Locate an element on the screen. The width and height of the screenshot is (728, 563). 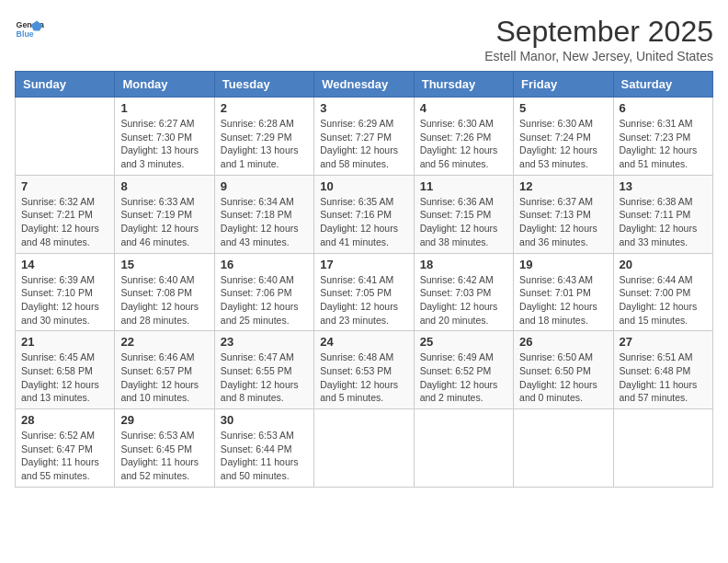
calendar-cell: 15Sunrise: 6:40 AM Sunset: 7:08 PM Dayli… is located at coordinates (165, 293).